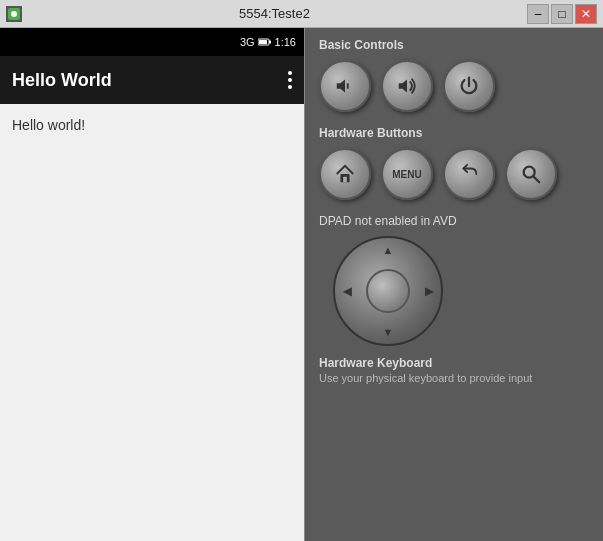 This screenshot has width=603, height=541. Describe the element at coordinates (454, 86) in the screenshot. I see `basic-controls-row` at that location.